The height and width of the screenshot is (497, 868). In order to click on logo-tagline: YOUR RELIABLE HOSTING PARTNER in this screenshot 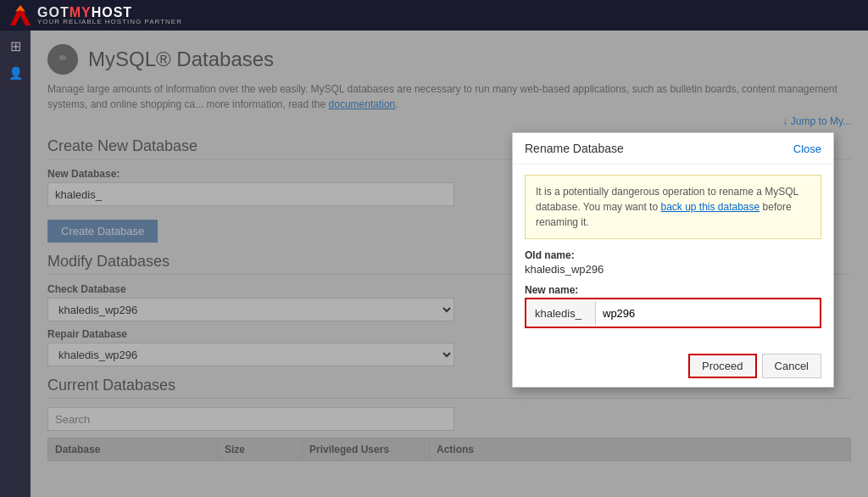, I will do `click(110, 22)`.